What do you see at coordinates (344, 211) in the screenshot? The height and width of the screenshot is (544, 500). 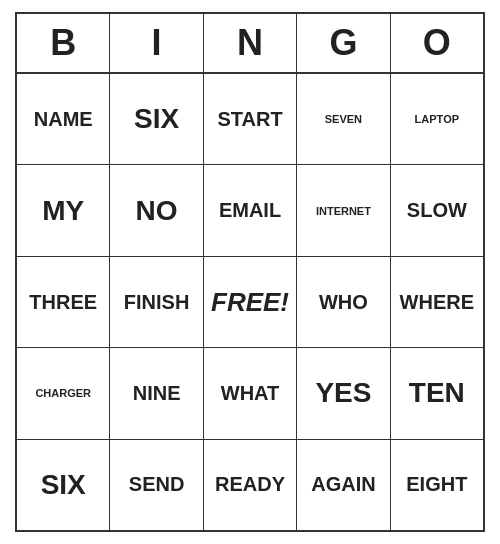 I see `cell-text-1-3: INTERNET` at bounding box center [344, 211].